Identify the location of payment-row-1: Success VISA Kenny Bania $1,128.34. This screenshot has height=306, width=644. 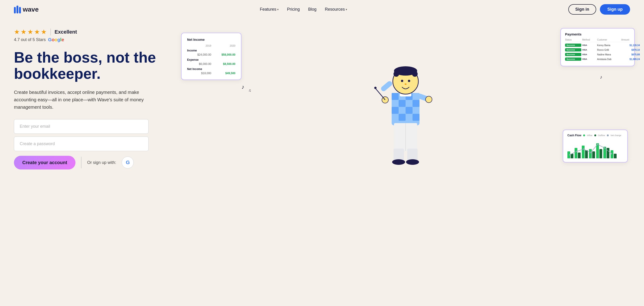
(598, 45).